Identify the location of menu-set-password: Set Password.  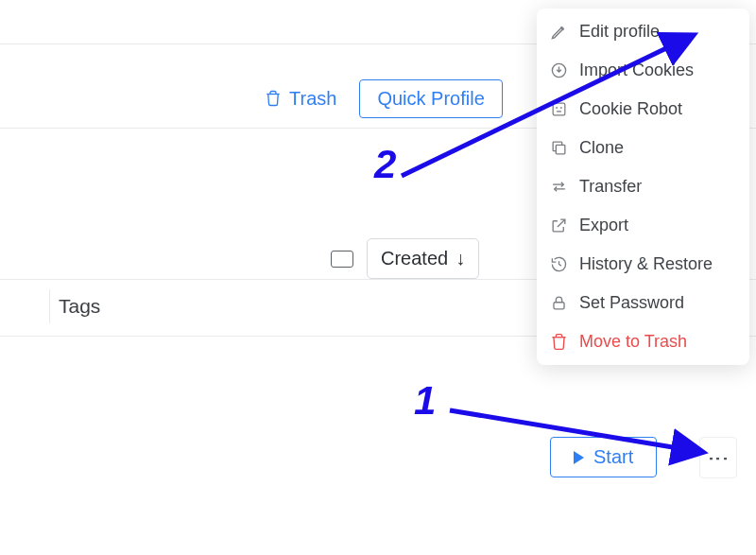
(643, 303).